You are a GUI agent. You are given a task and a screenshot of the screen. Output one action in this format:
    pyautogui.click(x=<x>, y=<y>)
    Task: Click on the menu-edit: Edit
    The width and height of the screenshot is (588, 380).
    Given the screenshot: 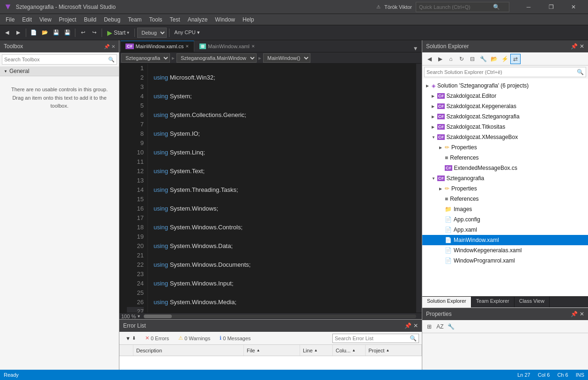 What is the action you would take?
    pyautogui.click(x=27, y=20)
    